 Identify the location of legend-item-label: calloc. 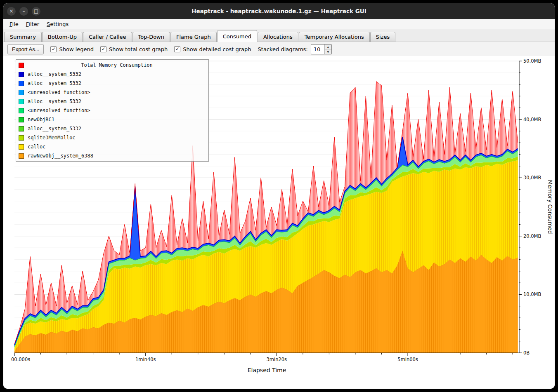
(36, 147).